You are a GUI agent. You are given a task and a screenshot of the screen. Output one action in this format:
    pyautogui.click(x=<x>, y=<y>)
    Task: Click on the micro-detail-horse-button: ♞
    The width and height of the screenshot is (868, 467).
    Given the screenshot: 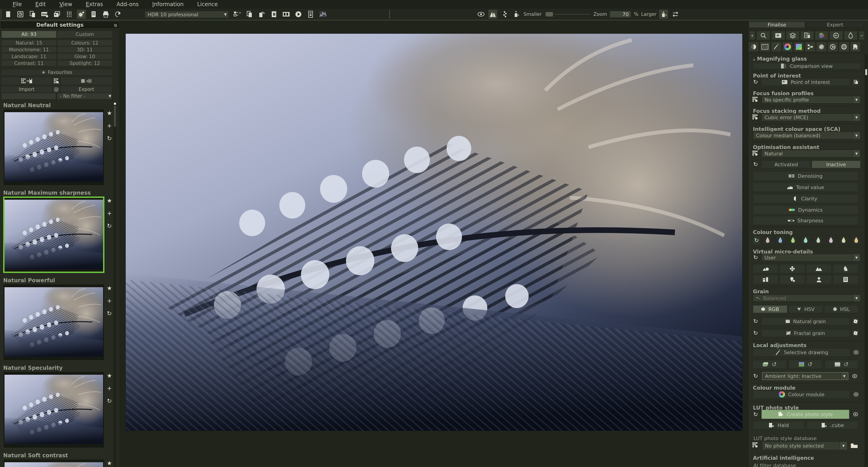 What is the action you would take?
    pyautogui.click(x=846, y=268)
    